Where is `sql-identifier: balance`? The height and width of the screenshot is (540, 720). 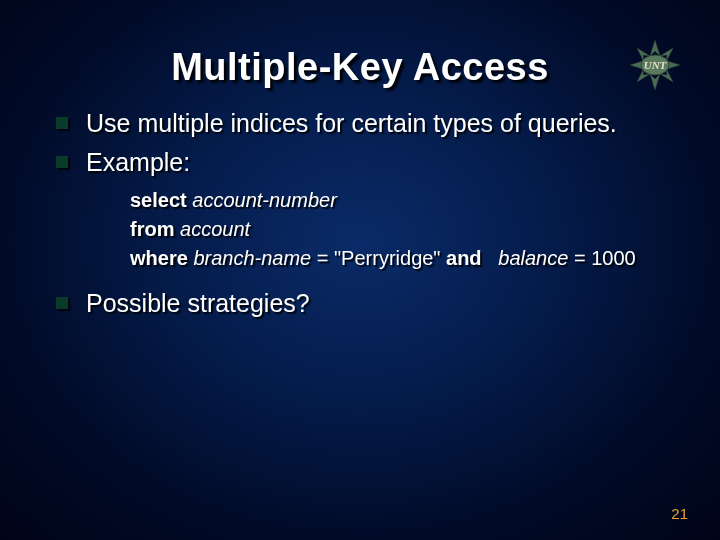 sql-identifier: balance is located at coordinates (533, 258).